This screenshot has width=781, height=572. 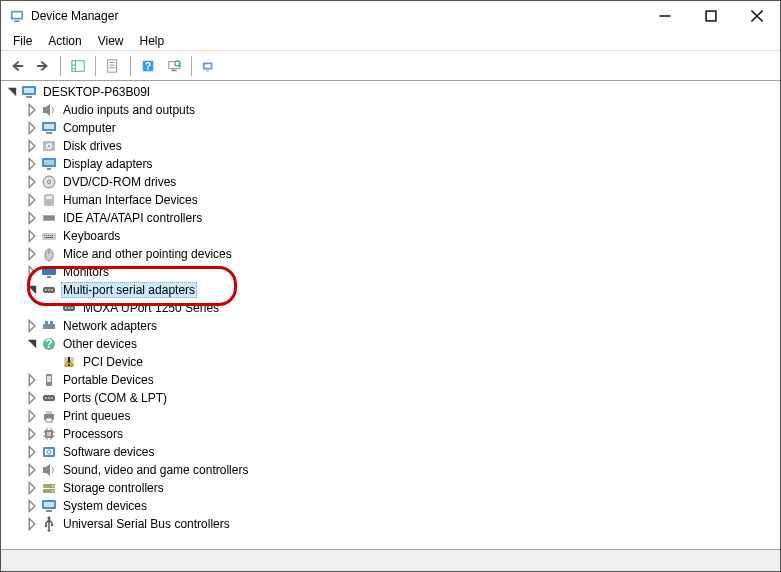 What do you see at coordinates (93, 434) in the screenshot?
I see `category-label: Processors` at bounding box center [93, 434].